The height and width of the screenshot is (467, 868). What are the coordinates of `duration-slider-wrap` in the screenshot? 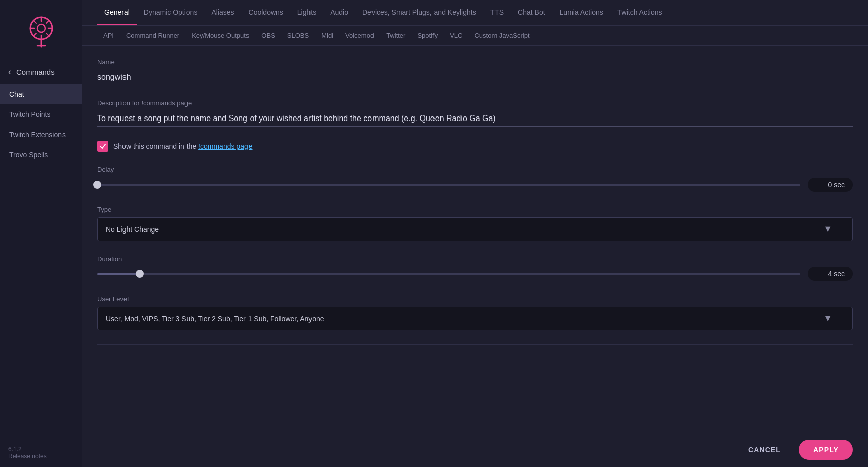 It's located at (449, 274).